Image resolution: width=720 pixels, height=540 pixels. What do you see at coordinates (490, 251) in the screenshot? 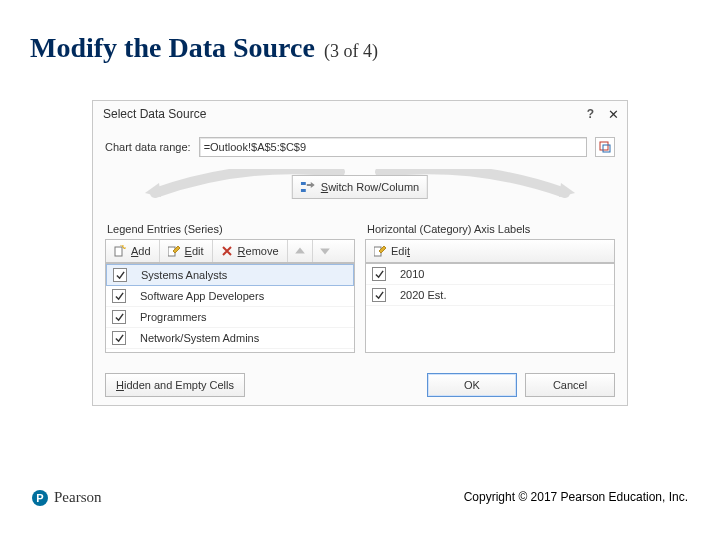
I see `axis-toolbar: Edit` at bounding box center [490, 251].